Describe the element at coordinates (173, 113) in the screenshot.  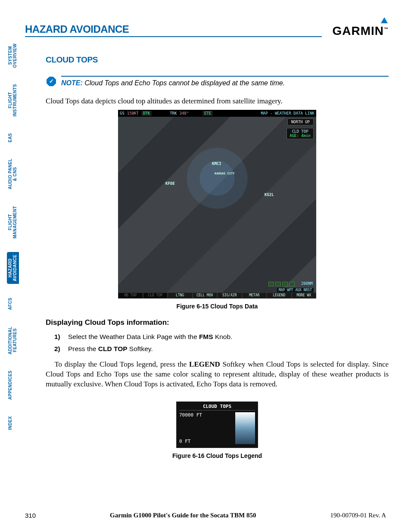
I see `mfd-trk-label: TRK` at that location.